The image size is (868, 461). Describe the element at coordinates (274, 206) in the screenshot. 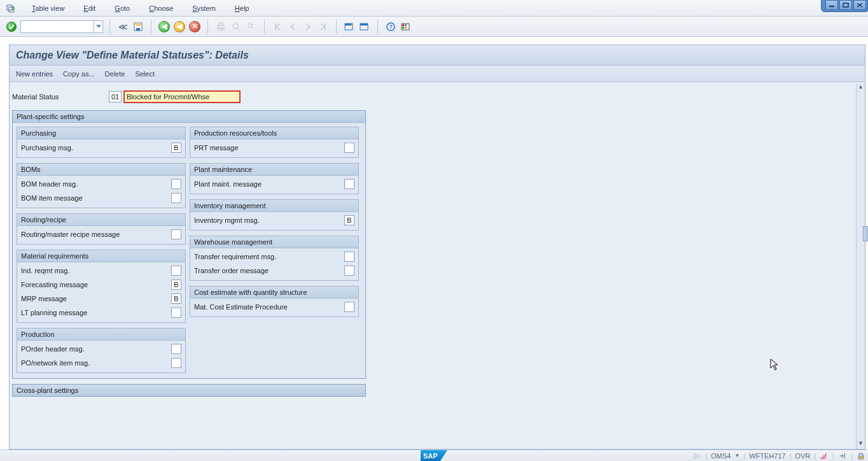

I see `group-header-im: Inventory management` at that location.